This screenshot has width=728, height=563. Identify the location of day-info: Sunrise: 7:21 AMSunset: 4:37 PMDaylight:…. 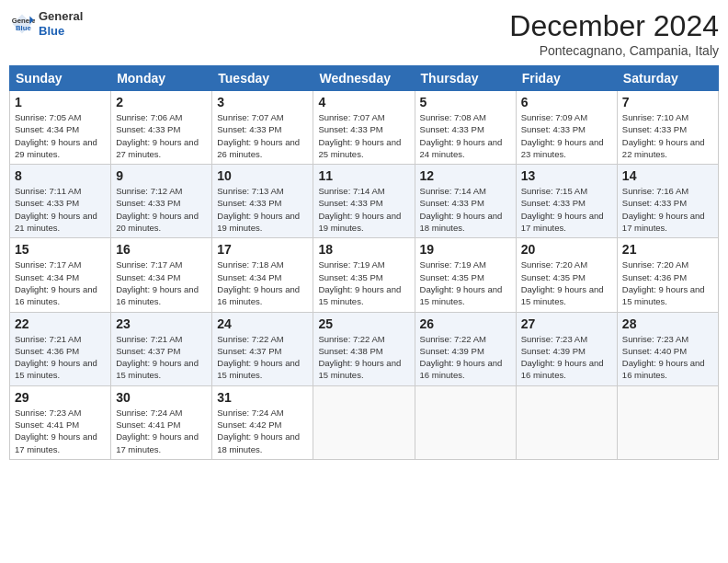
(162, 357).